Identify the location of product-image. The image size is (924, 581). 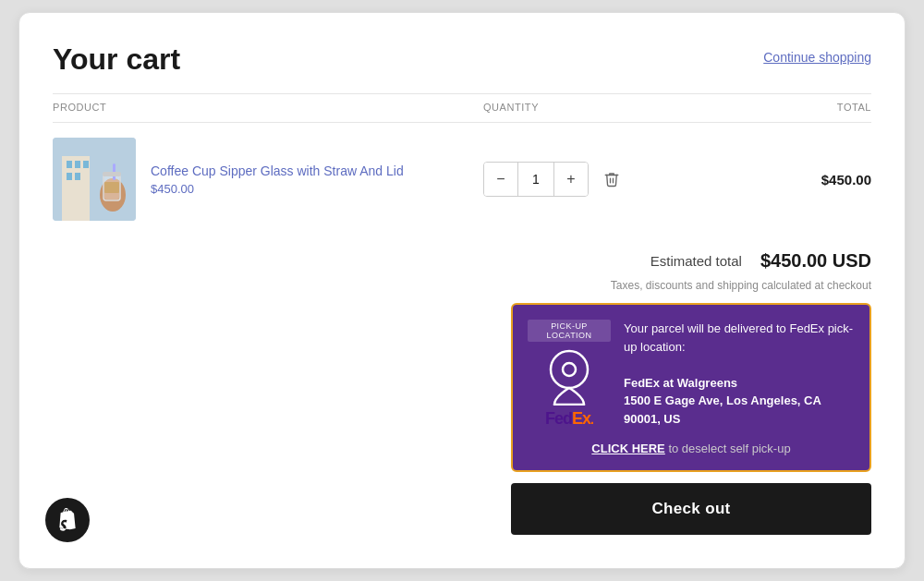
(94, 179).